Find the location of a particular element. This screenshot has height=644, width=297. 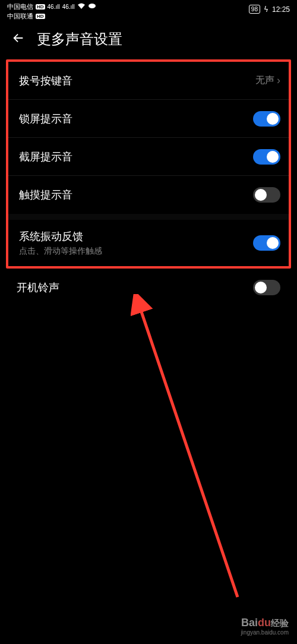

dial-tone-row: 拨号按键音 无声 › is located at coordinates (148, 81).